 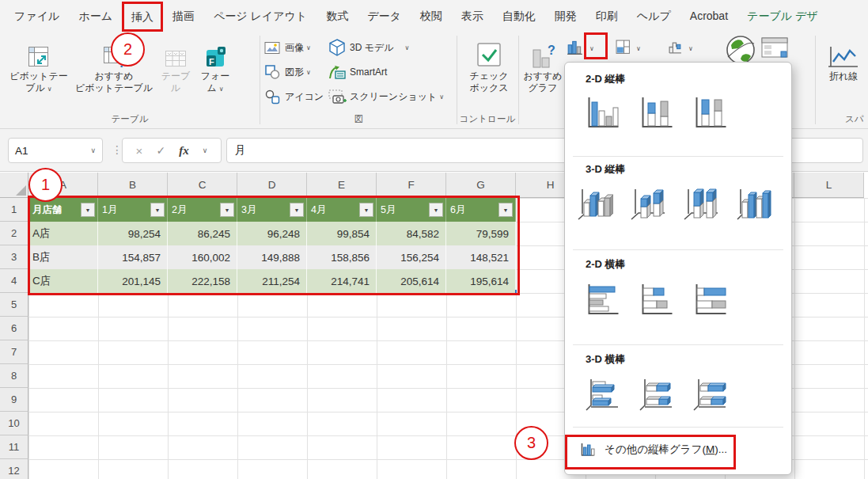 I want to click on hierarchy-chart-icon, so click(x=624, y=49).